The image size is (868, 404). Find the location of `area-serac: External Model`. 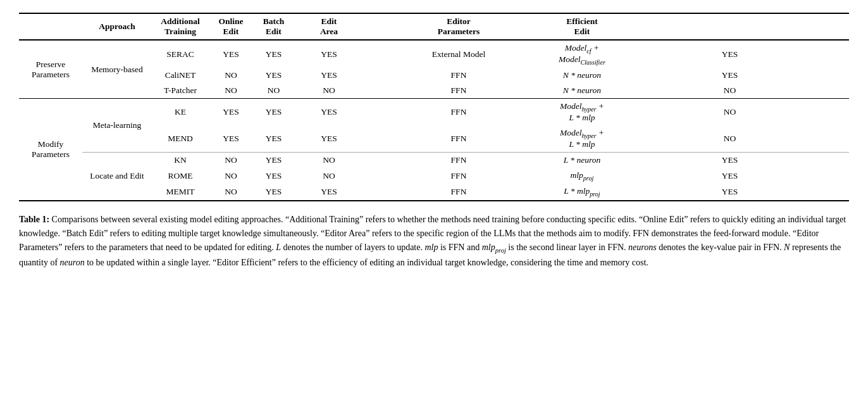

area-serac: External Model is located at coordinates (459, 54).